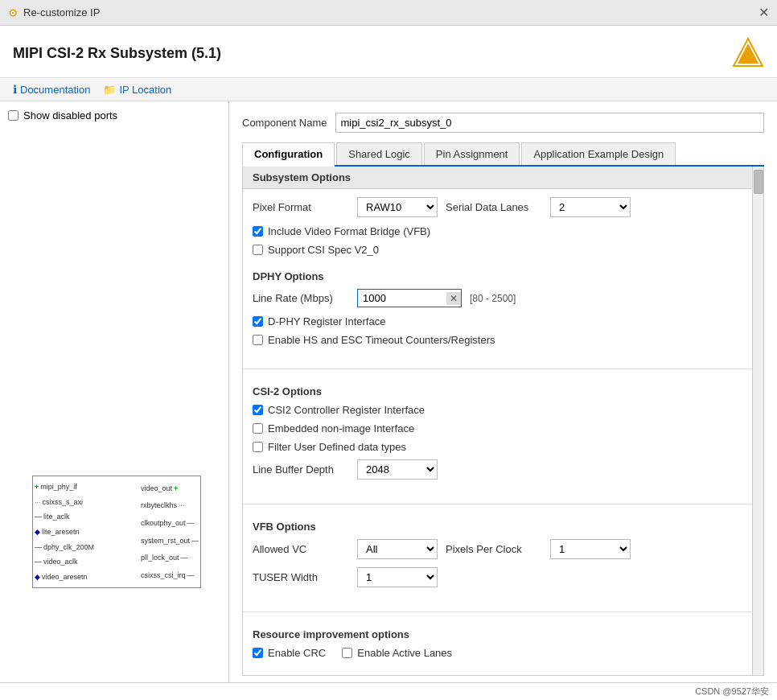 This screenshot has height=700, width=777. What do you see at coordinates (397, 208) in the screenshot?
I see `pixel-format-select: RAW8 RAW10 RAW12 RAW14` at bounding box center [397, 208].